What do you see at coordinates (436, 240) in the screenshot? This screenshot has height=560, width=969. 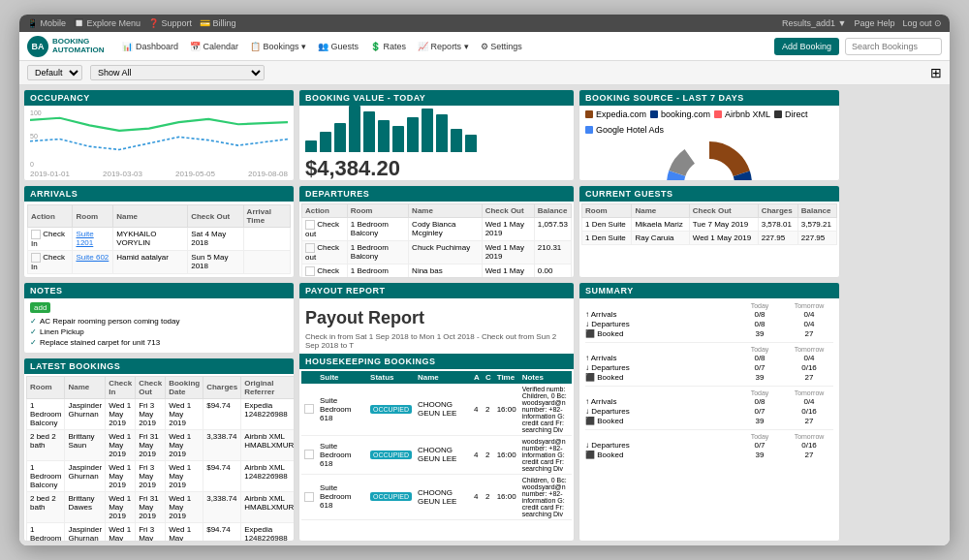 I see `departures-table: Action Room Name Check Out Balance Check…` at bounding box center [436, 240].